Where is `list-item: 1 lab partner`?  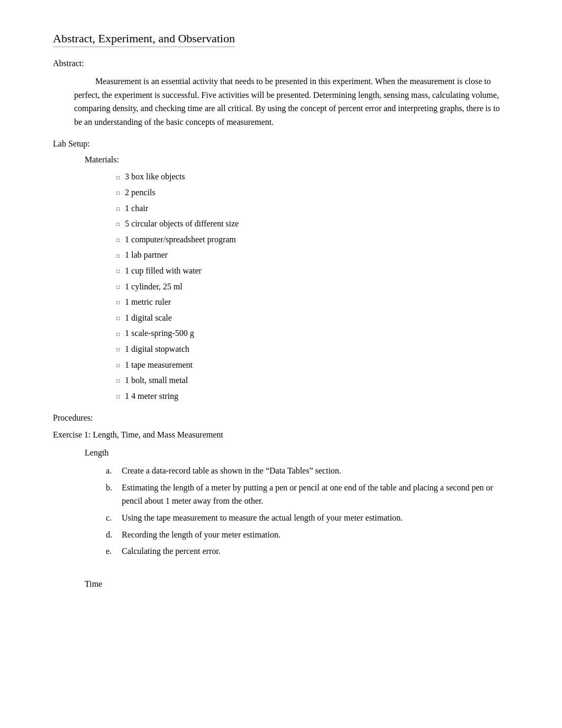 list-item: 1 lab partner is located at coordinates (313, 255).